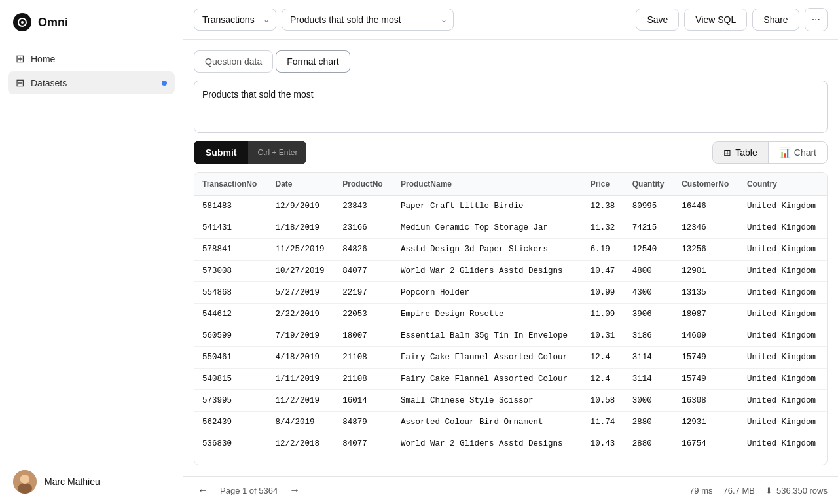 Image resolution: width=838 pixels, height=504 pixels. What do you see at coordinates (716, 20) in the screenshot?
I see `view-sql-button: View SQL` at bounding box center [716, 20].